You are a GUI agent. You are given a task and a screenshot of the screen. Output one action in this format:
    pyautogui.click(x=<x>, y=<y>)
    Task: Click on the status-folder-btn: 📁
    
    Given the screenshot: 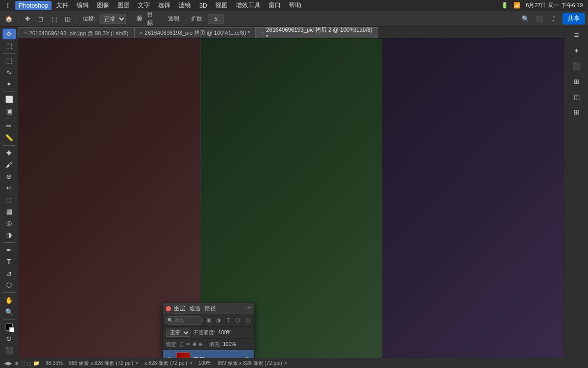 What is the action you would take?
    pyautogui.click(x=36, y=363)
    